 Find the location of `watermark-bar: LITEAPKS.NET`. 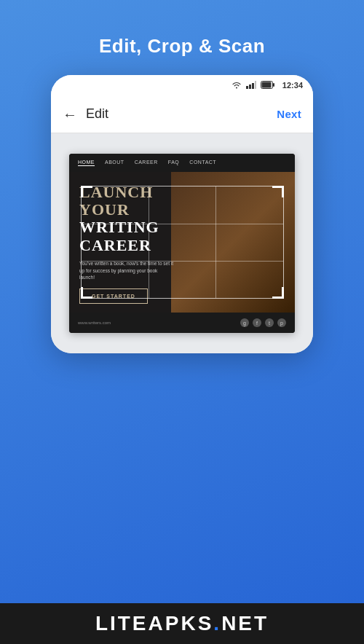

watermark-bar: LITEAPKS.NET is located at coordinates (182, 624).